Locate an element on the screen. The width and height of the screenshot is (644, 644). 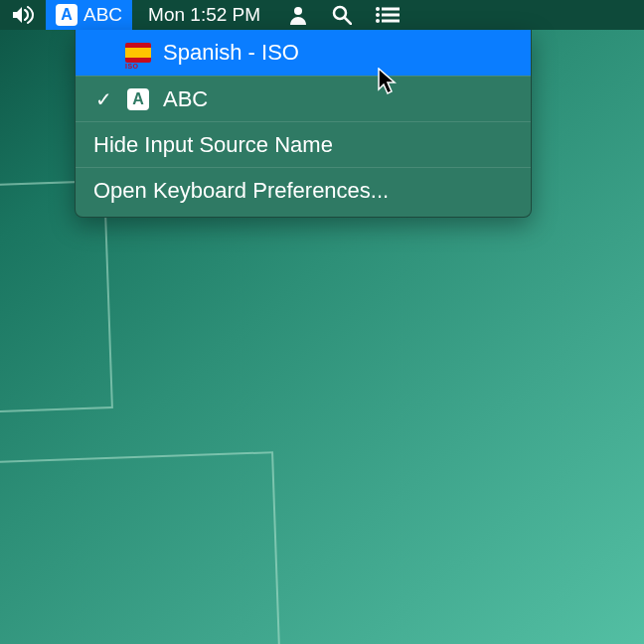
menu-item-keyboard-preferences: Open Keyboard Preferences... is located at coordinates (303, 190).